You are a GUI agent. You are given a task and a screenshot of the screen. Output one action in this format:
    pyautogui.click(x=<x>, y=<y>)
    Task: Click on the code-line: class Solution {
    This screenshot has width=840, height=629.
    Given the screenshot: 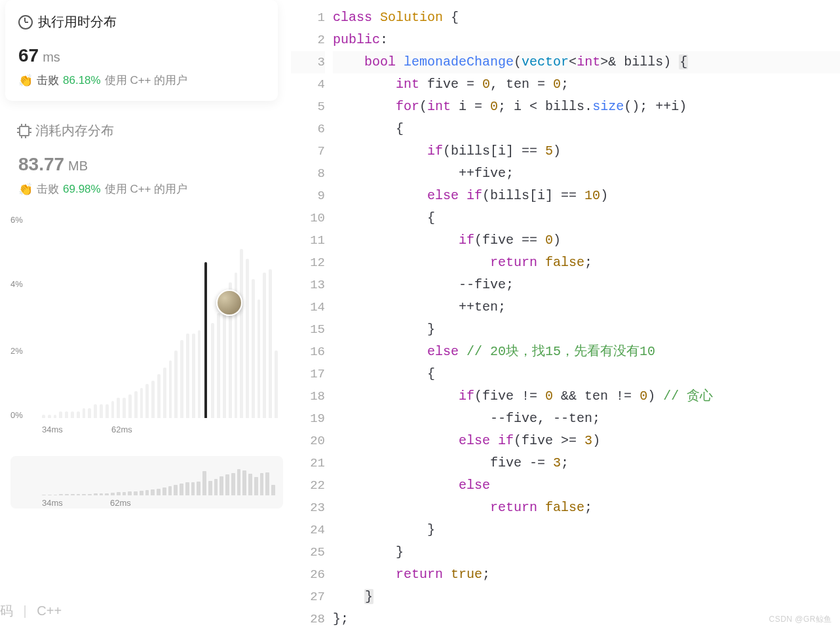 What is the action you would take?
    pyautogui.click(x=586, y=18)
    